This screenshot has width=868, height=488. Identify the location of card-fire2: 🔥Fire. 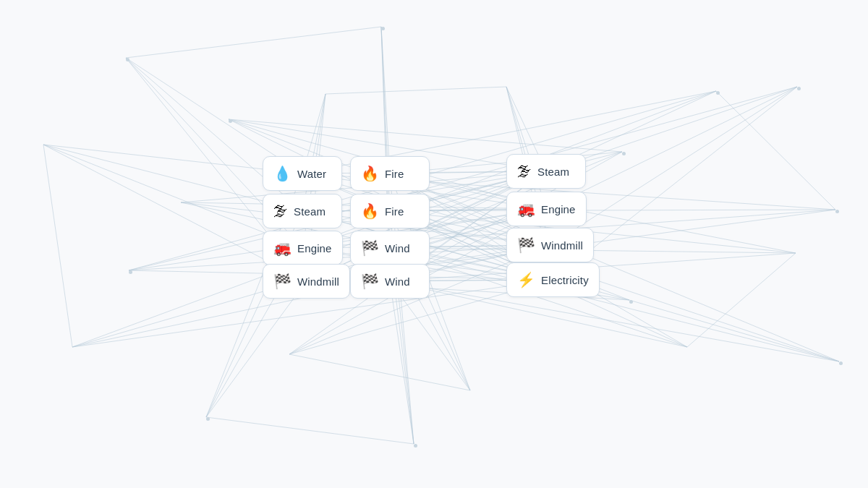
(390, 211).